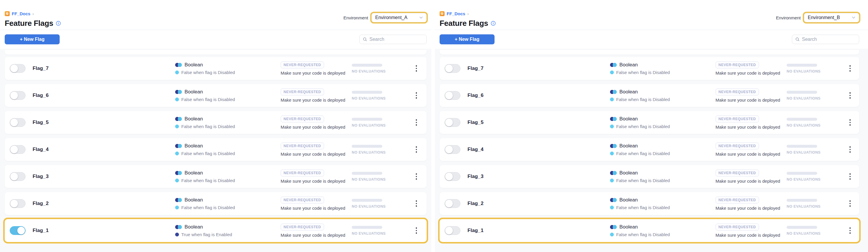 This screenshot has width=868, height=252. I want to click on partial-row, so click(216, 52).